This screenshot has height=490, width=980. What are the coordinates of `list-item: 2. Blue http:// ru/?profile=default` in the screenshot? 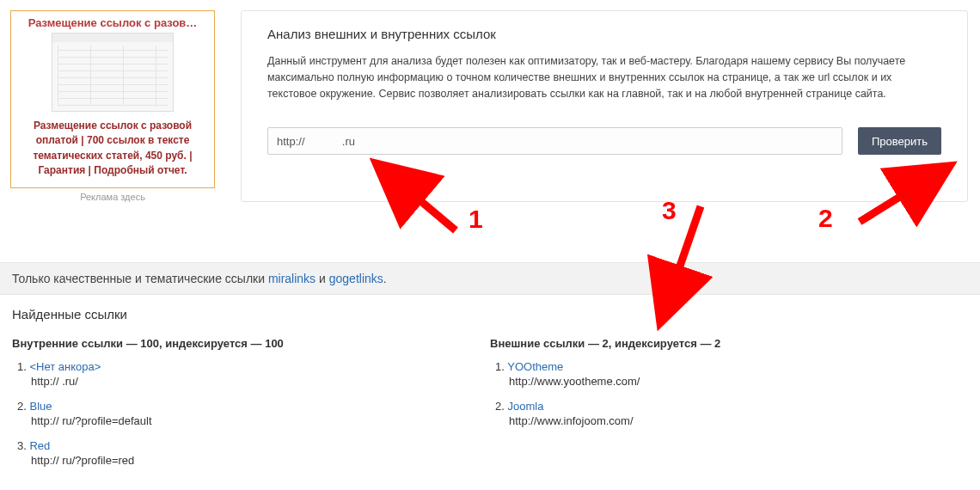 It's located at (254, 413).